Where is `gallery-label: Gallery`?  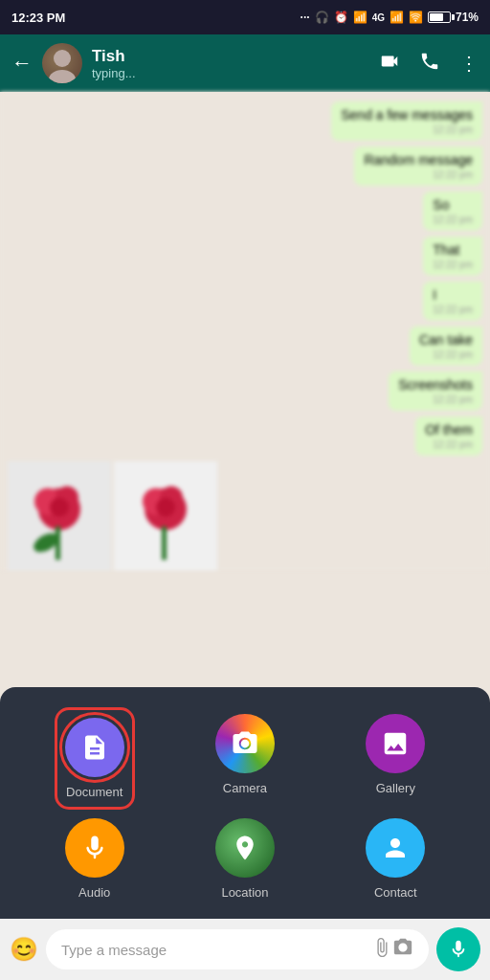
gallery-label: Gallery is located at coordinates (396, 789).